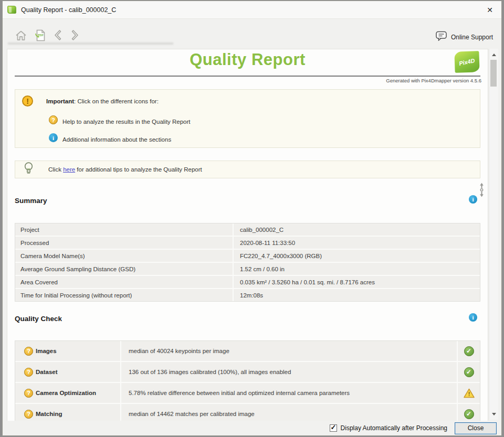  I want to click on window-title: Quality Report - calib_000002_C, so click(68, 10).